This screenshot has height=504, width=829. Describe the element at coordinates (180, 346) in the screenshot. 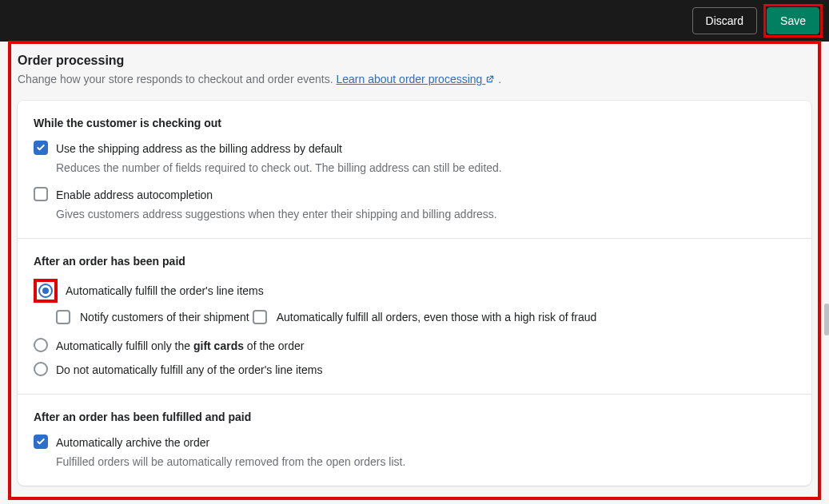

I see `label-gift-cards: Automatically fulfill only the gift card…` at that location.